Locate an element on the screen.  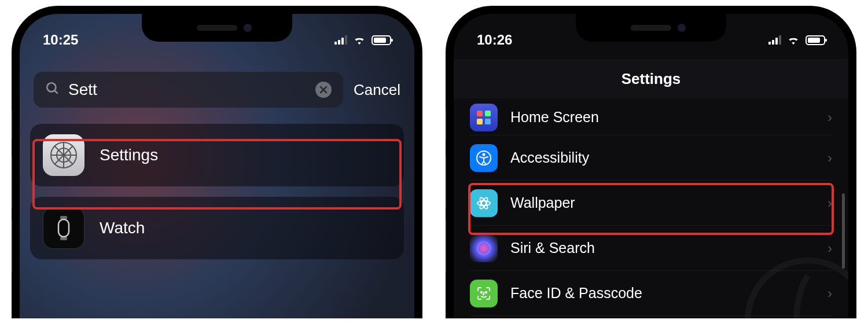
watch-app-icon is located at coordinates (64, 228).